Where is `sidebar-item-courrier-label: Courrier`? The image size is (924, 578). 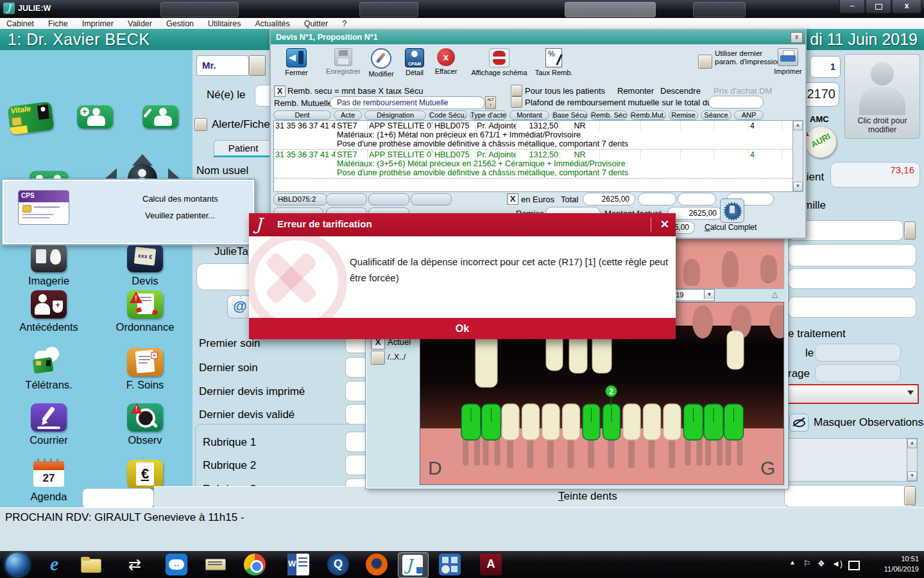
sidebar-item-courrier-label: Courrier is located at coordinates (49, 441).